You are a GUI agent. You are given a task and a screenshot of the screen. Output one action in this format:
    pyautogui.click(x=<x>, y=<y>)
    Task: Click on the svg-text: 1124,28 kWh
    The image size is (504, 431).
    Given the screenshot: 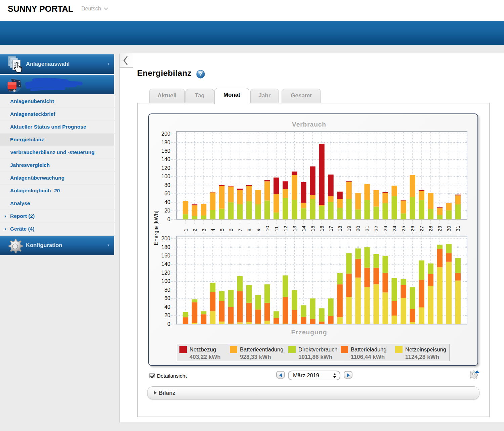 What is the action you would take?
    pyautogui.click(x=422, y=357)
    